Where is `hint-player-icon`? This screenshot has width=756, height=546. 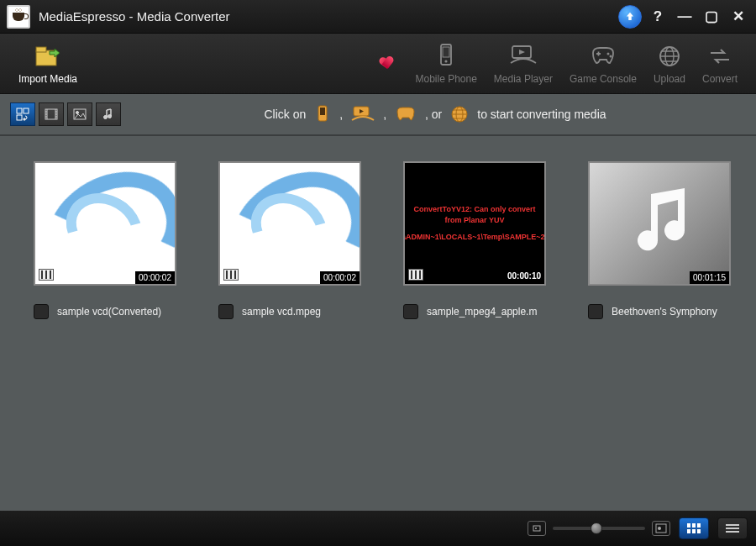 hint-player-icon is located at coordinates (363, 114).